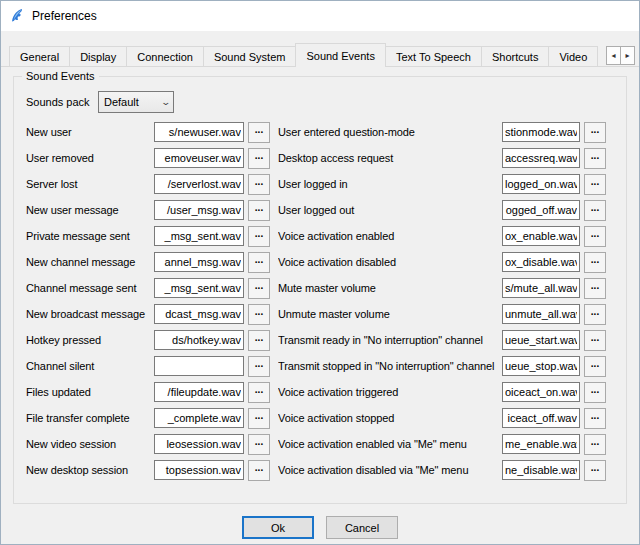 Image resolution: width=640 pixels, height=545 pixels. What do you see at coordinates (362, 528) in the screenshot?
I see `cancel-button: Cancel` at bounding box center [362, 528].